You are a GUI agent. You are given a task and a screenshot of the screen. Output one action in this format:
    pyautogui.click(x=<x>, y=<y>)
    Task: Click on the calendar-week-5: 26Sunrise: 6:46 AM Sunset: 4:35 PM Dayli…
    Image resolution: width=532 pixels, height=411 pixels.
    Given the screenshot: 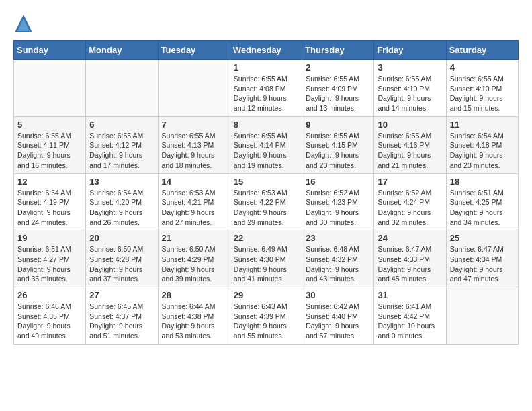 What is the action you would take?
    pyautogui.click(x=266, y=316)
    